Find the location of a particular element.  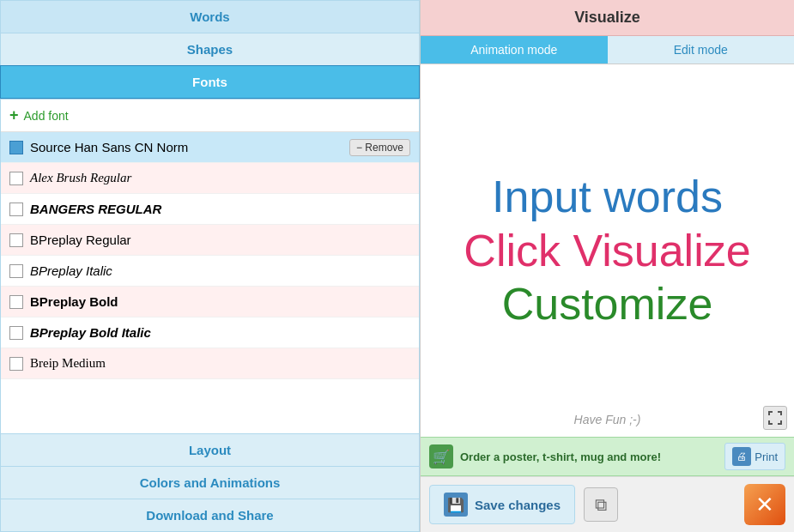

font-name-bpreplay-regular: BPreplay Regular is located at coordinates (220, 240).